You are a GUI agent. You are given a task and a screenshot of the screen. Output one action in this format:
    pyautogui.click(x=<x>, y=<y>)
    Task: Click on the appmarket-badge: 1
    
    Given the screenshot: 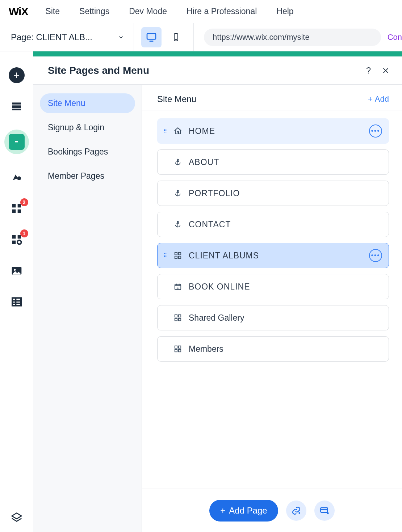 What is the action you would take?
    pyautogui.click(x=24, y=233)
    